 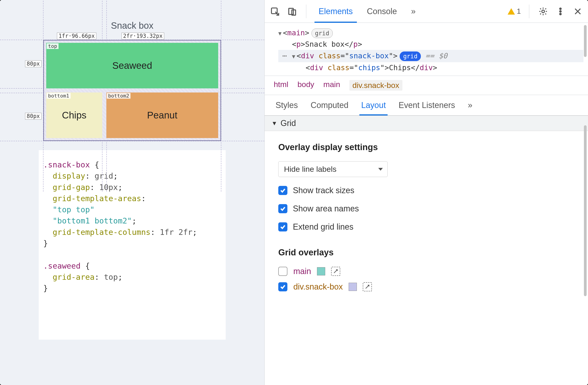 I want to click on warning-count: 1, so click(x=519, y=11).